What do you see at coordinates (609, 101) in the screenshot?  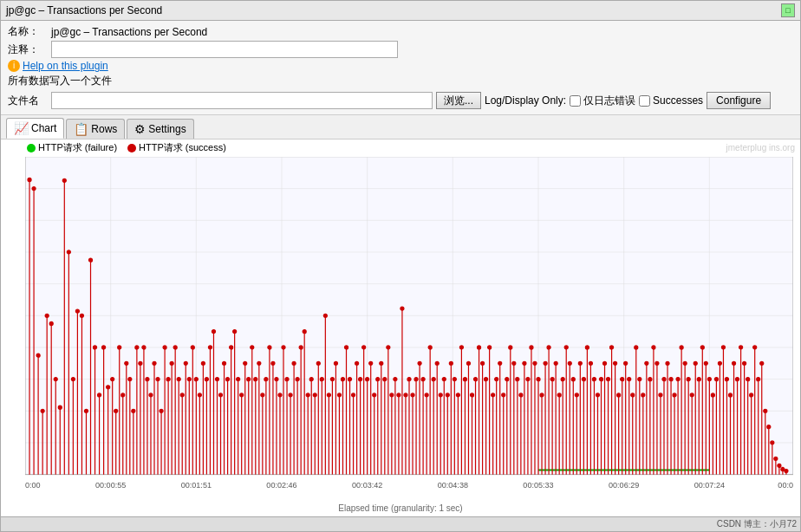 I see `checkbox-errors-label: 仅日志错误` at bounding box center [609, 101].